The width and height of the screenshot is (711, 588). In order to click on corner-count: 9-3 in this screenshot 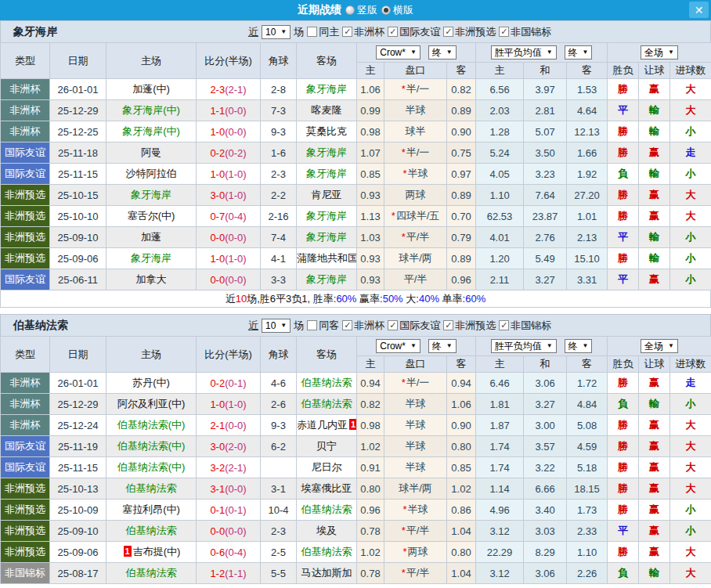, I will do `click(279, 426)`.